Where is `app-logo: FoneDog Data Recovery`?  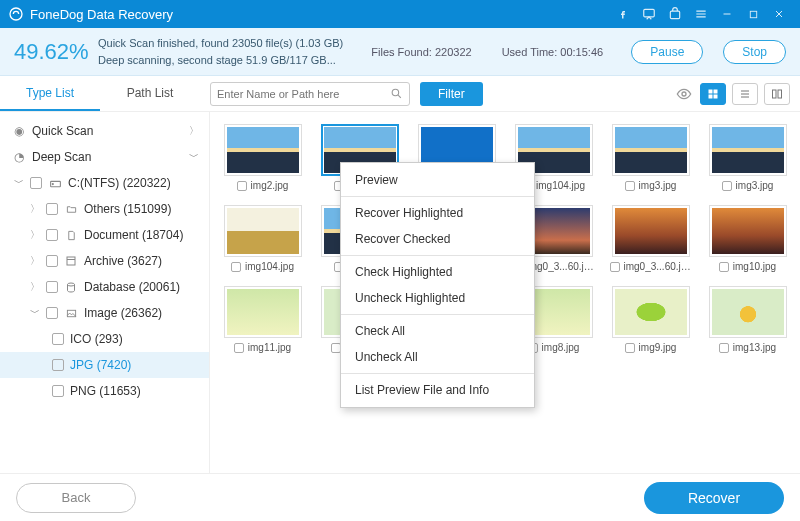
app-logo: FoneDog Data Recovery is located at coordinates (90, 14).